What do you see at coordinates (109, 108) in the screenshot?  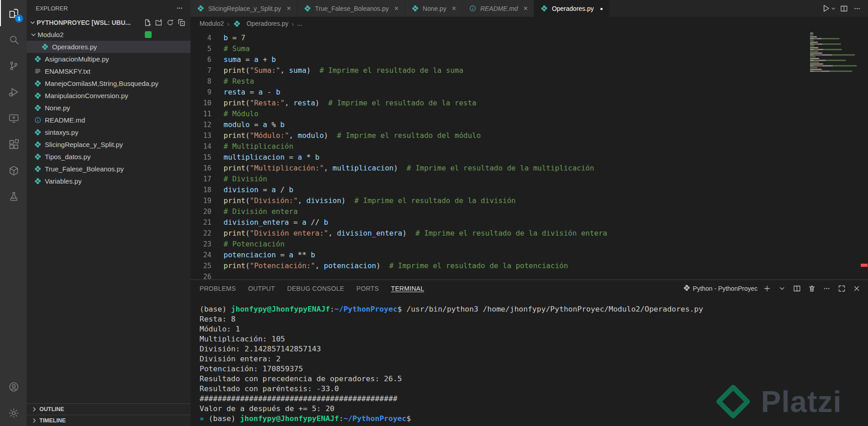 I see `tree-item-none-py: None.py` at bounding box center [109, 108].